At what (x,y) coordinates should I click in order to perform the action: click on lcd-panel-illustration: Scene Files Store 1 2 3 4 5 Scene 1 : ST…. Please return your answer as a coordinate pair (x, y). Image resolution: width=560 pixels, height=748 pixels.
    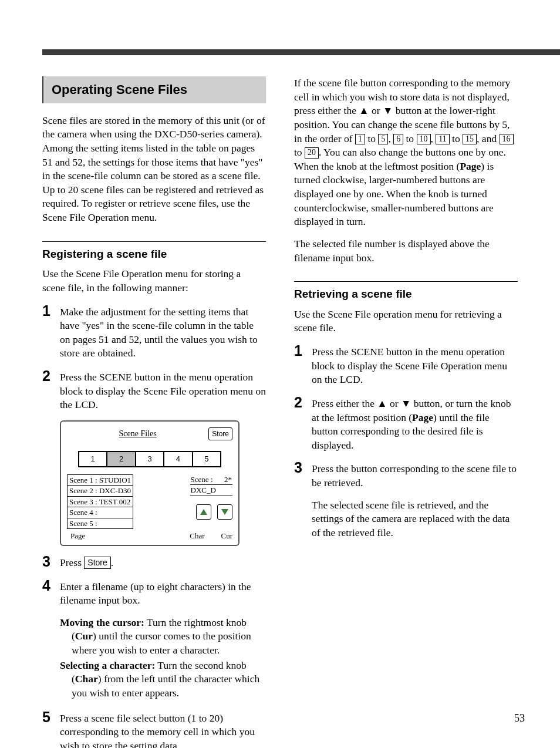
    Looking at the image, I should click on (150, 483).